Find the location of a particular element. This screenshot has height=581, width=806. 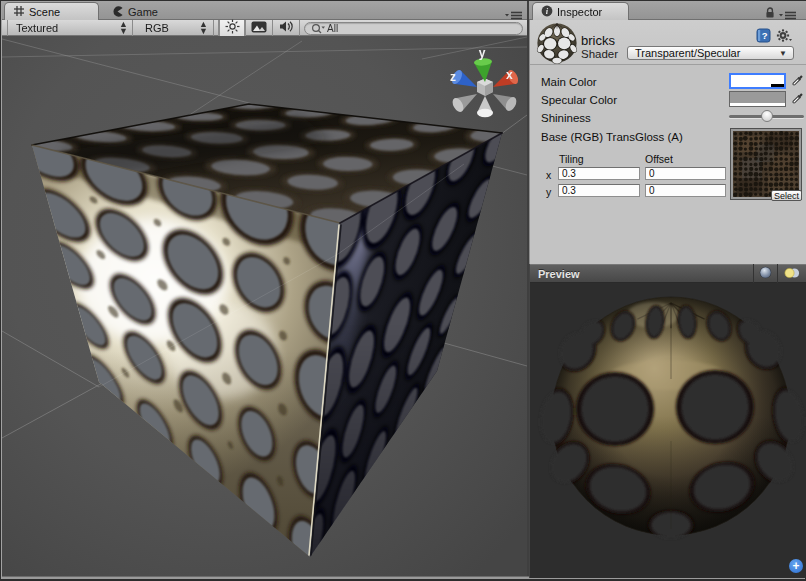

draw-mode-arrows-icon: ▲▼ is located at coordinates (123, 28).